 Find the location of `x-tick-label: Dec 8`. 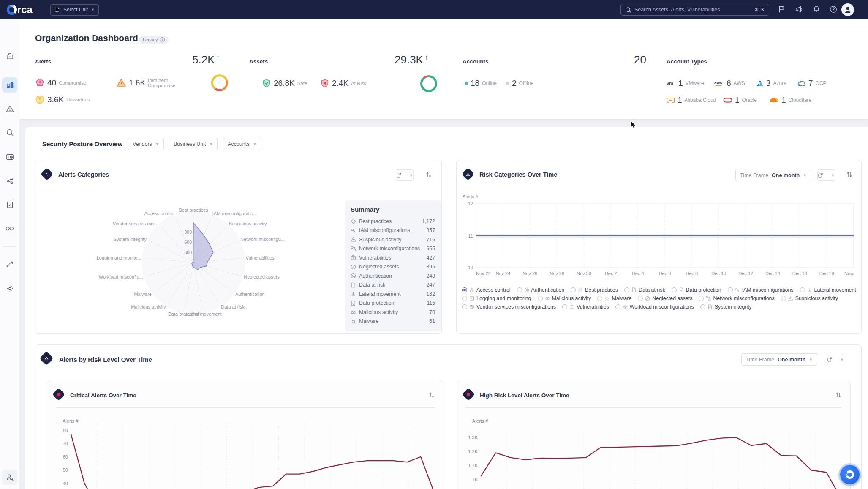

x-tick-label: Dec 8 is located at coordinates (692, 273).